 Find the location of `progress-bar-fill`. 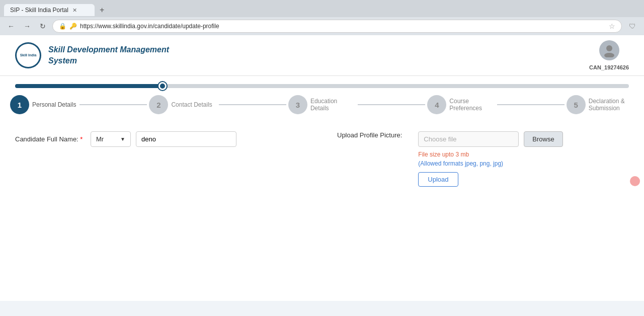

progress-bar-fill is located at coordinates (89, 86).